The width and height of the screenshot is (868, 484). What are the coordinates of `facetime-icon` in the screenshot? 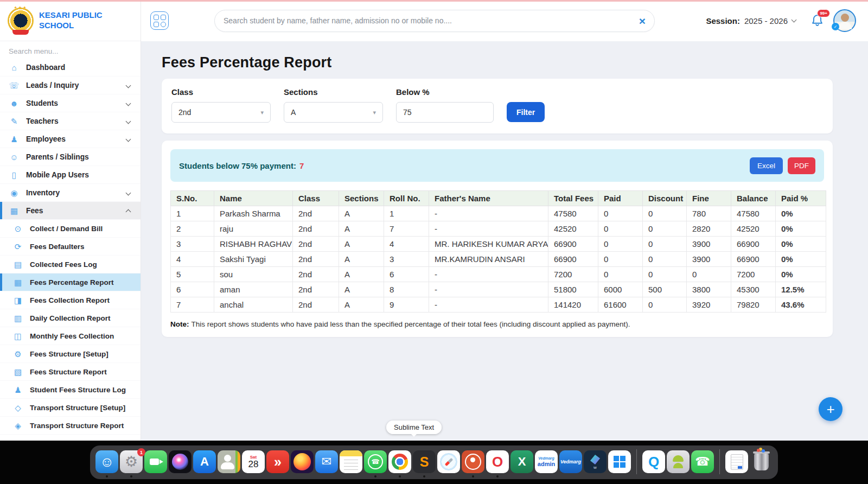 It's located at (156, 462).